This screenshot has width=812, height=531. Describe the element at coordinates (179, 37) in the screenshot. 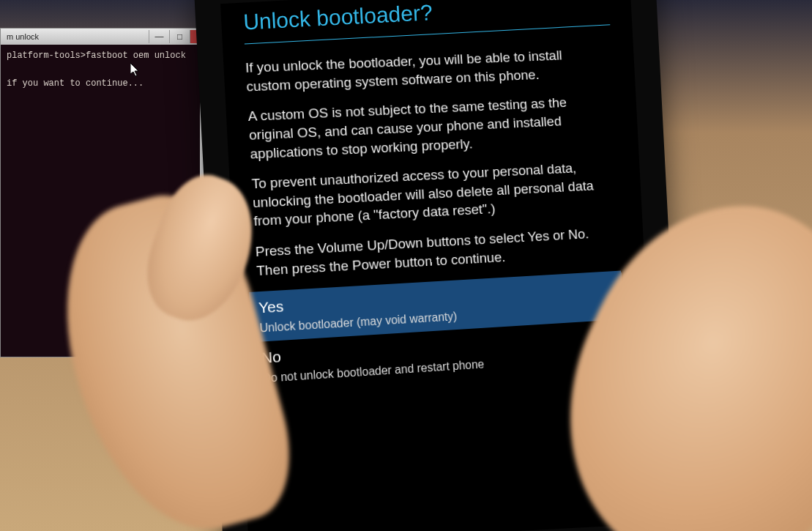

I see `maximize-button: □` at that location.